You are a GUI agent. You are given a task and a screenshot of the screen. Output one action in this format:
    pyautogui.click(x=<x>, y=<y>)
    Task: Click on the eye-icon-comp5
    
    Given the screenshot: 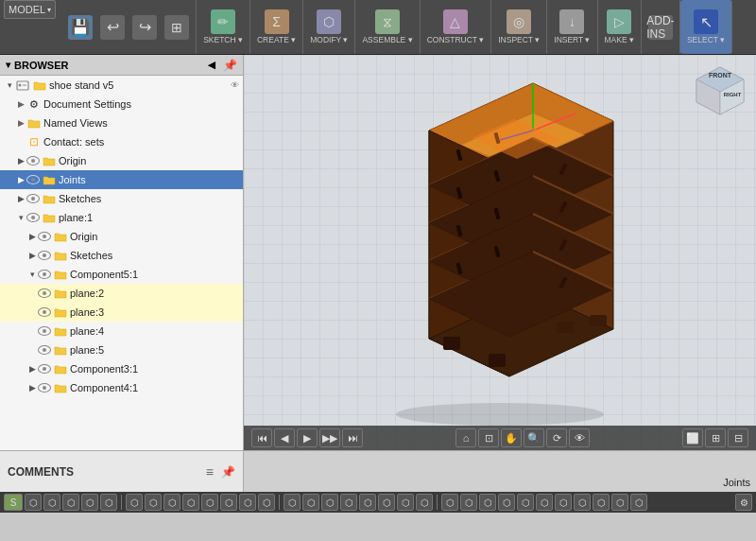 What is the action you would take?
    pyautogui.click(x=44, y=274)
    